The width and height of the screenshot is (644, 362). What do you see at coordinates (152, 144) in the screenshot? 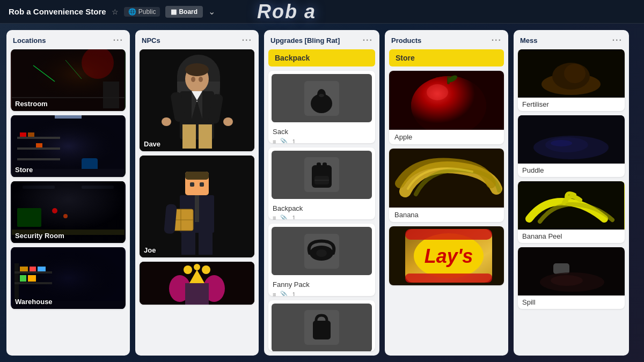
I see `npc-label-dave: Dave` at bounding box center [152, 144].